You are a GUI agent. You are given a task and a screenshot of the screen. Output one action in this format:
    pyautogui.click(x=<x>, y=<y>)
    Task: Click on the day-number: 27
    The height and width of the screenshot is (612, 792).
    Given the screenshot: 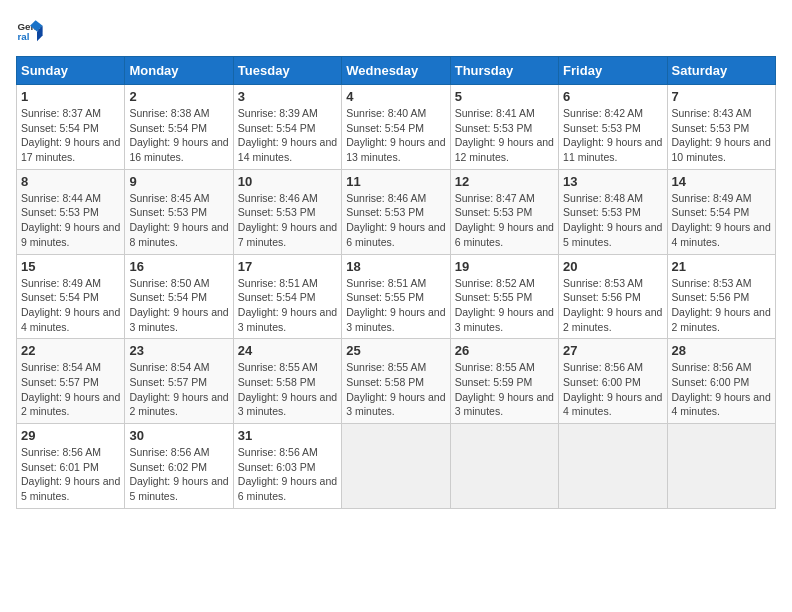 What is the action you would take?
    pyautogui.click(x=612, y=350)
    